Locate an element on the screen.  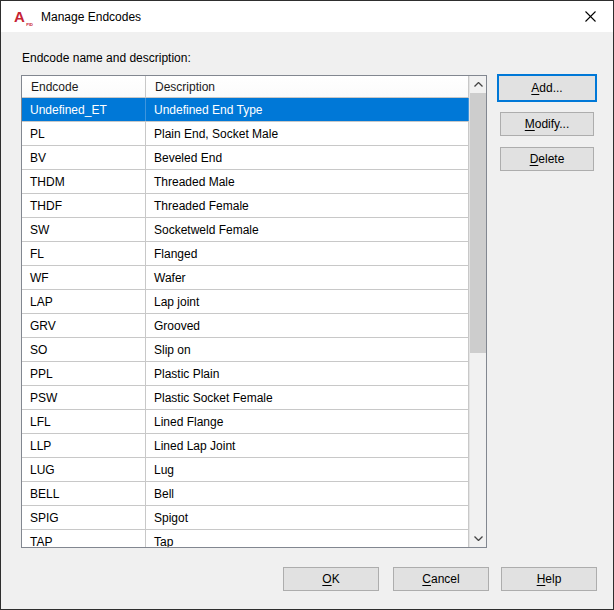
table-row: SOSlip on is located at coordinates (246, 350).